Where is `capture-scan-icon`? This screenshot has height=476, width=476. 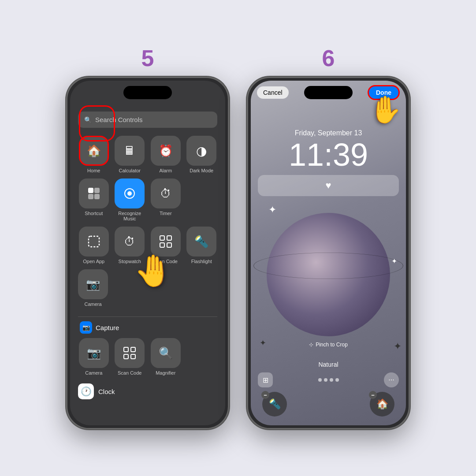 capture-scan-icon is located at coordinates (130, 353).